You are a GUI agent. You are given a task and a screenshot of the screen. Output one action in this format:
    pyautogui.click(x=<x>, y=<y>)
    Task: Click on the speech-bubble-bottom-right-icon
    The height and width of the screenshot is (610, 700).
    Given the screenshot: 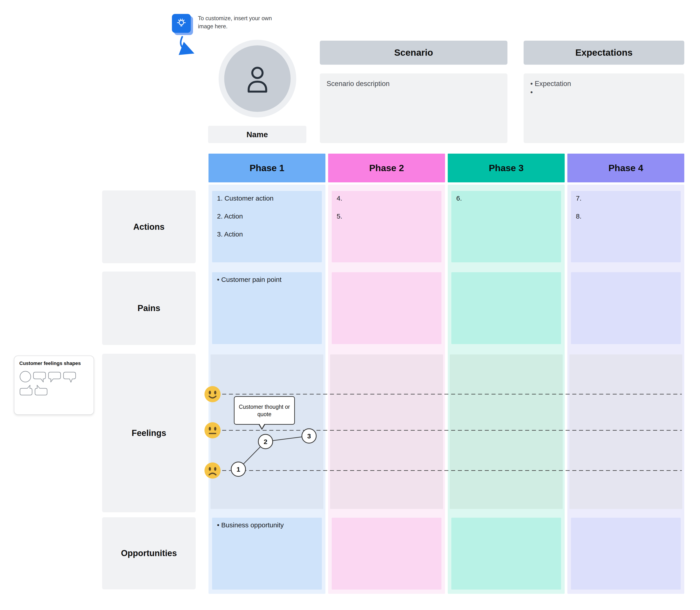 What is the action you would take?
    pyautogui.click(x=39, y=376)
    